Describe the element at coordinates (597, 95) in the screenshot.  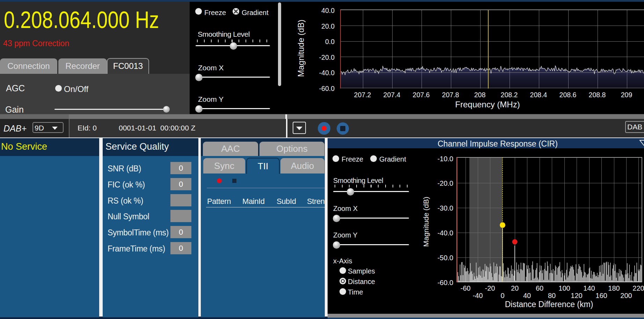
I see `svg-text: 208.8` at that location.